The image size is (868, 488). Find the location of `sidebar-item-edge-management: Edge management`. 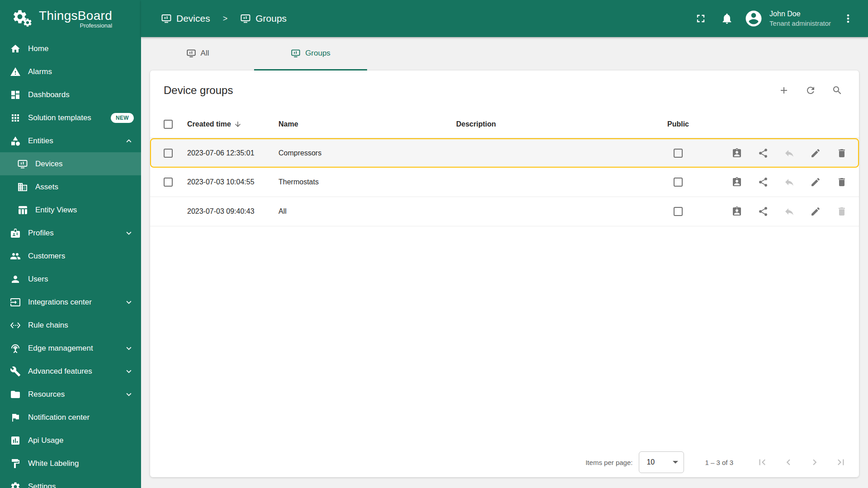

sidebar-item-edge-management: Edge management is located at coordinates (71, 348).